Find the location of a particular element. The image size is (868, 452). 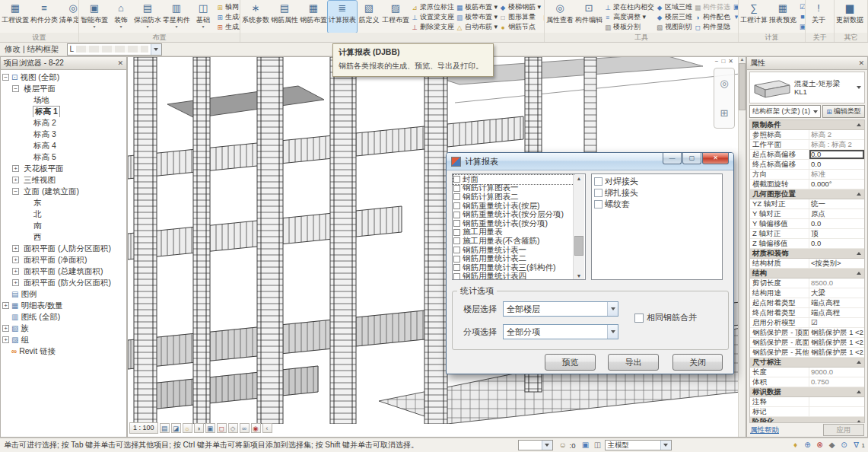

ribbon-button: ≡ 构件分类 is located at coordinates (44, 17).